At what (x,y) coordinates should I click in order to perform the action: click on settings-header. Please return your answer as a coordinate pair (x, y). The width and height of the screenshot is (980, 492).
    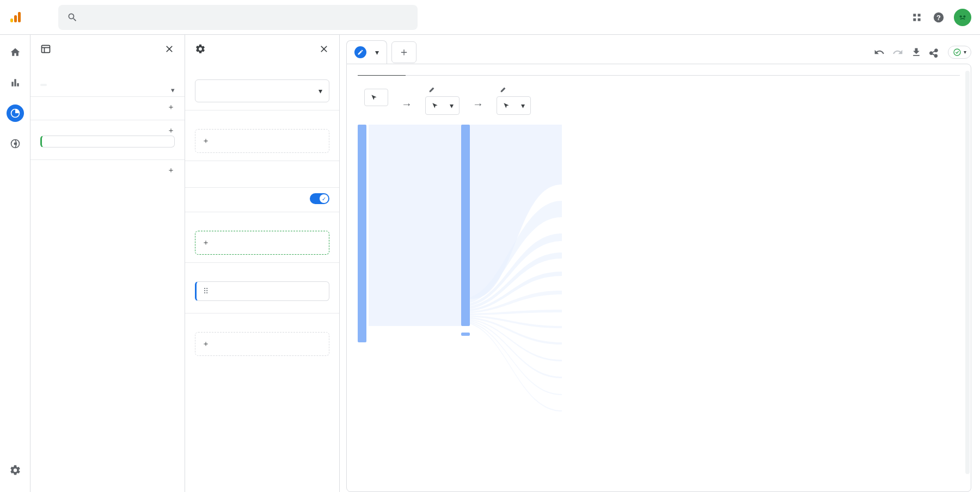
    Looking at the image, I should click on (262, 49).